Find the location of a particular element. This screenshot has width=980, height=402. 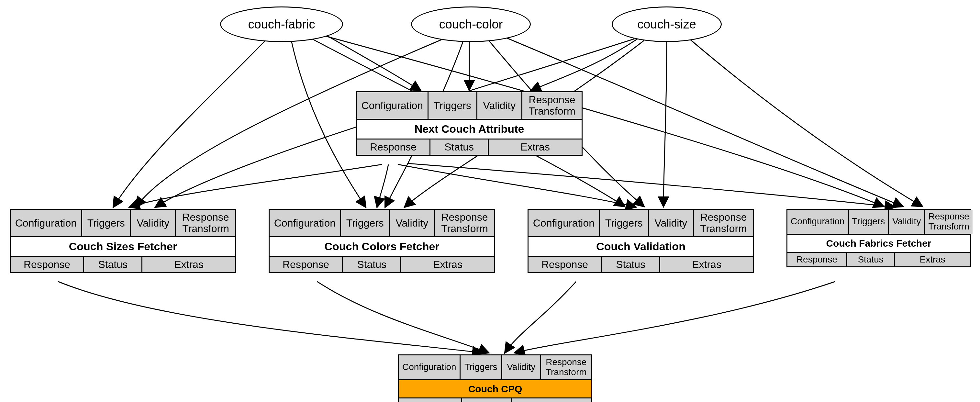

node-couch-cpq: Configuration Triggers Validity Response… is located at coordinates (495, 378).